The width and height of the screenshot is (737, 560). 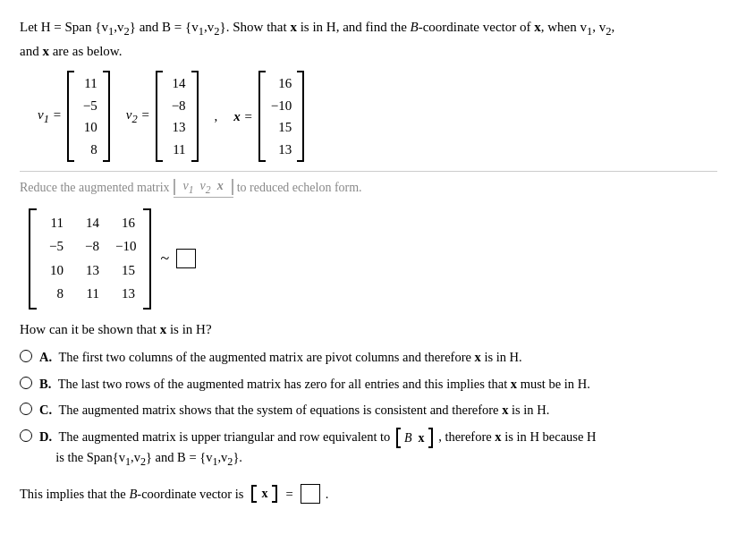 I want to click on radio-A, so click(x=26, y=356).